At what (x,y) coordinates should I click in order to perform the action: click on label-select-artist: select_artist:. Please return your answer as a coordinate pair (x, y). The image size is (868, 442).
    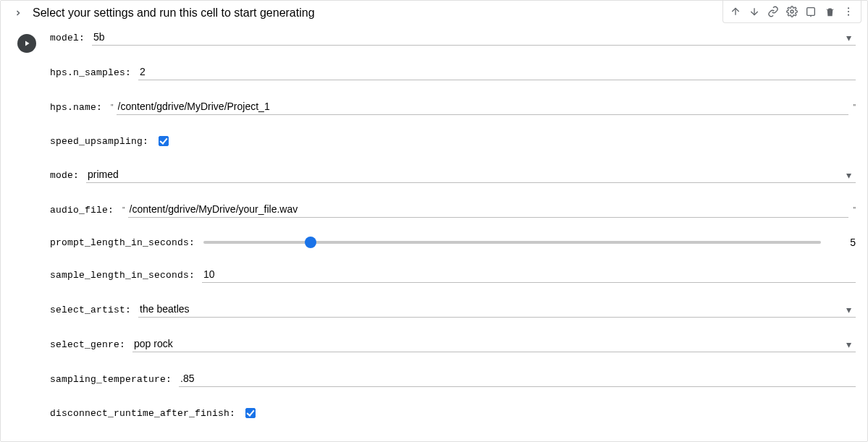
    Looking at the image, I should click on (90, 310).